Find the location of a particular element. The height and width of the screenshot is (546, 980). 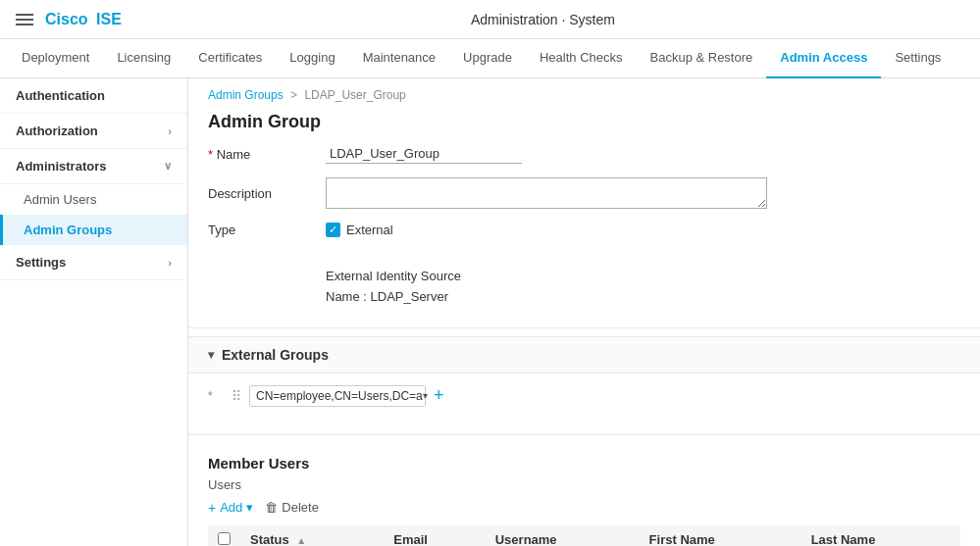

th-last-name: Last Name is located at coordinates (881, 535).